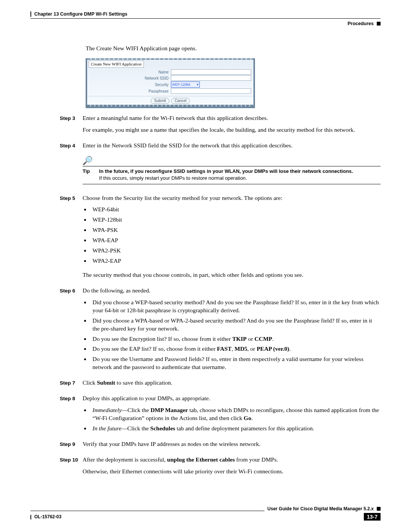 The height and width of the screenshot is (532, 411). Describe the element at coordinates (231, 460) in the screenshot. I see `step-10-p1: After the deployment is successful, unpl…` at that location.